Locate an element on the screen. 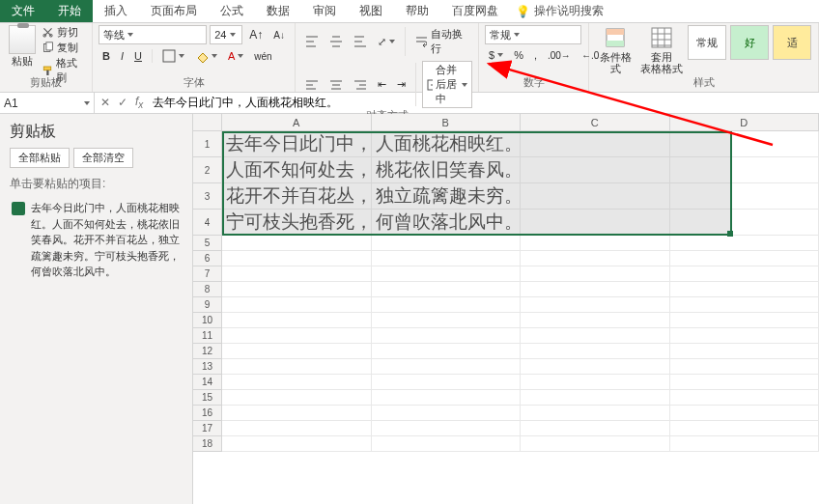 The image size is (819, 504). row-header: 13 is located at coordinates (207, 367).